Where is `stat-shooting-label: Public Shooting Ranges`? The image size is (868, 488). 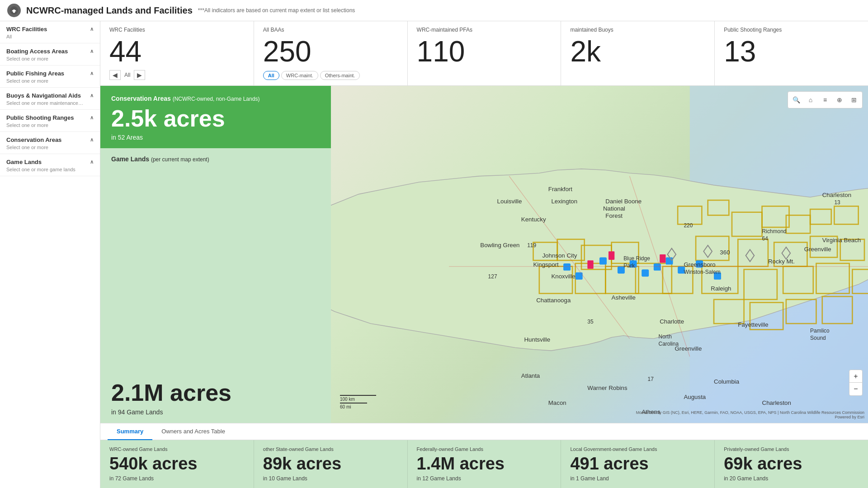
stat-shooting-label: Public Shooting Ranges is located at coordinates (791, 30).